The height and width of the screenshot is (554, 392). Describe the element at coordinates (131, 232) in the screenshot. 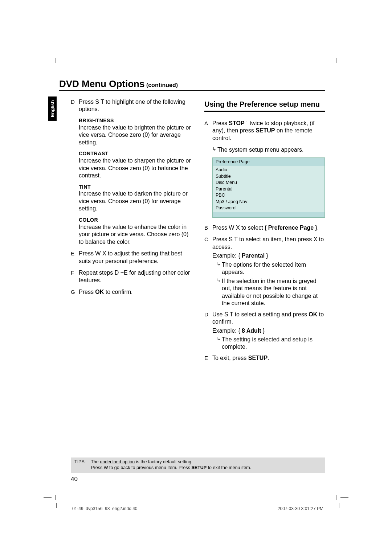

I see `left-column: Press S T to highlight one of the follow…` at that location.